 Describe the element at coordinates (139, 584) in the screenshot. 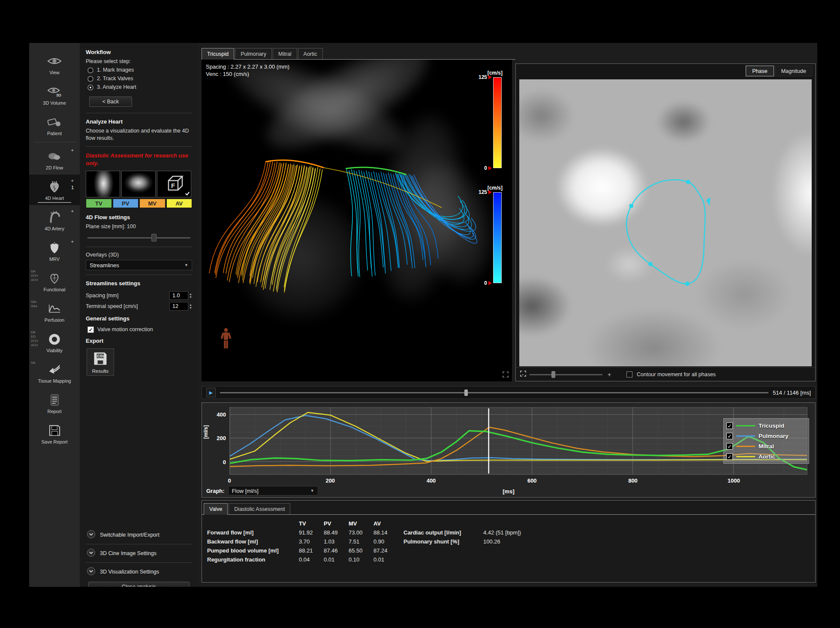

I see `close-analysis-button: Close analysis` at that location.